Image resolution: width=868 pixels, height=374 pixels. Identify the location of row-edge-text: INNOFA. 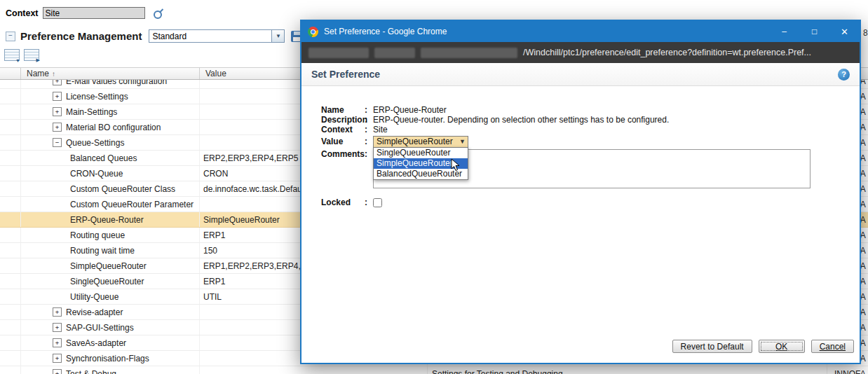
(848, 370).